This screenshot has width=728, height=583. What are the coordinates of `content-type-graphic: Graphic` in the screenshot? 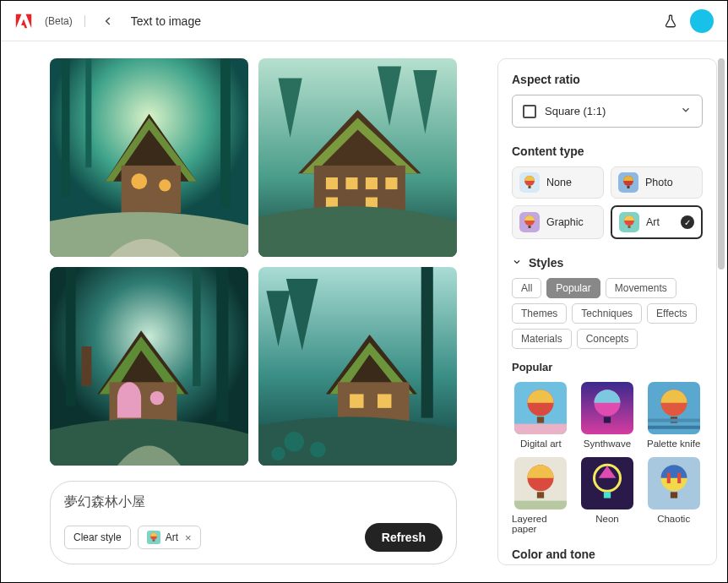 It's located at (557, 222).